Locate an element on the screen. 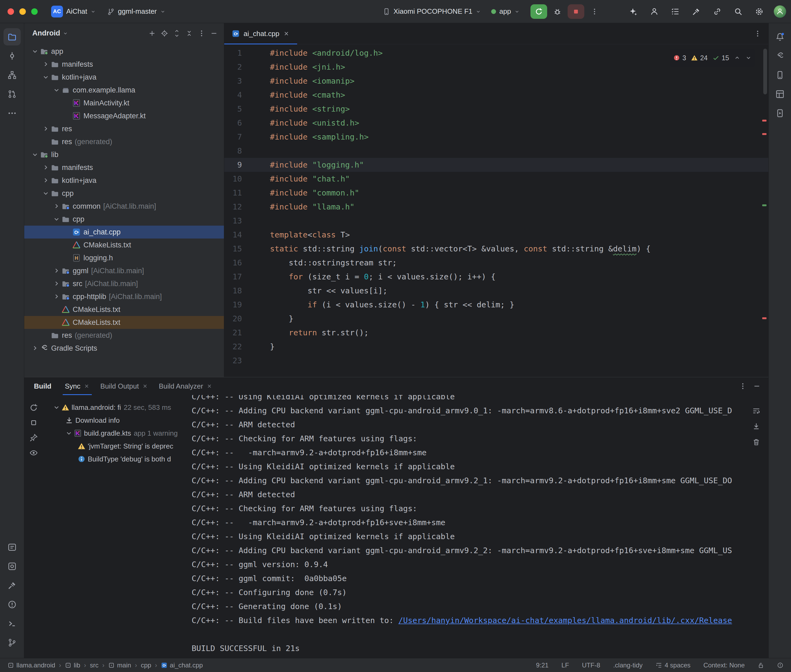 The height and width of the screenshot is (672, 791). layout-inspector-button is located at coordinates (780, 94).